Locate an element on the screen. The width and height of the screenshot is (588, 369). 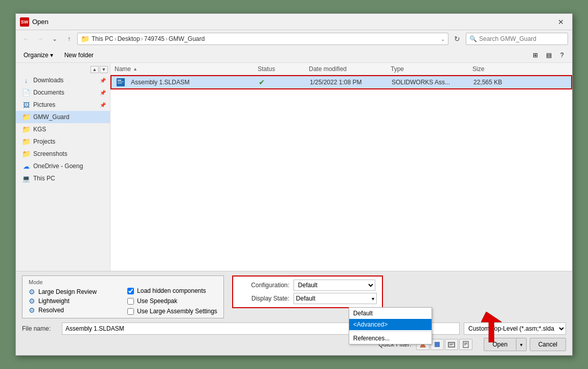
sidebar-item-label: Screenshots is located at coordinates (50, 154).